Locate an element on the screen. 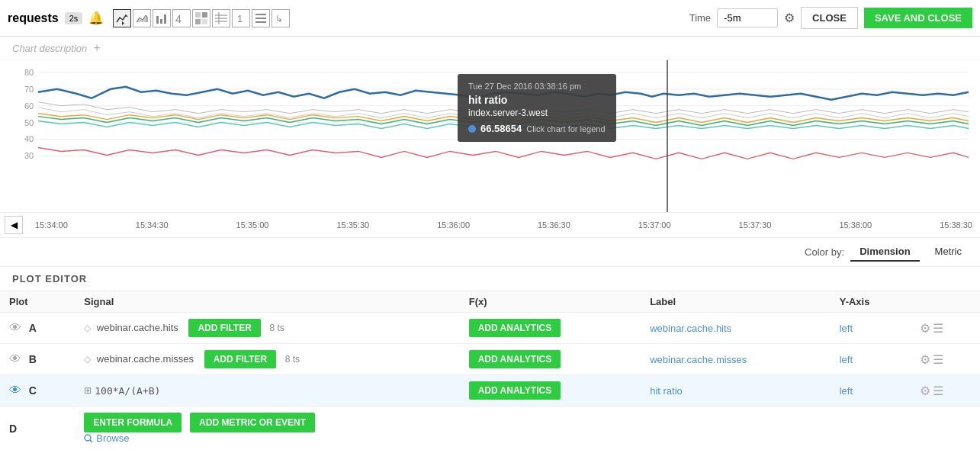 The width and height of the screenshot is (980, 450). chart-table-icon is located at coordinates (221, 18).